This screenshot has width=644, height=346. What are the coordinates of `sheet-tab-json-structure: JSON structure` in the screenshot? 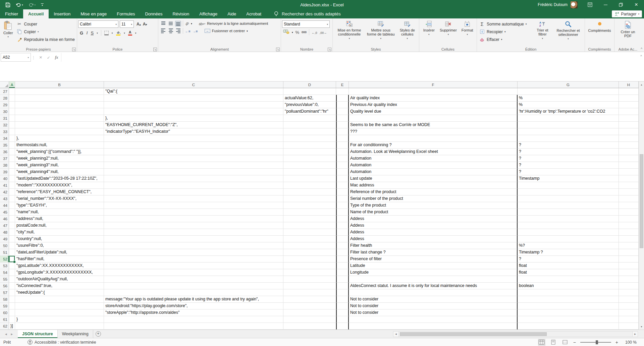 It's located at (38, 334).